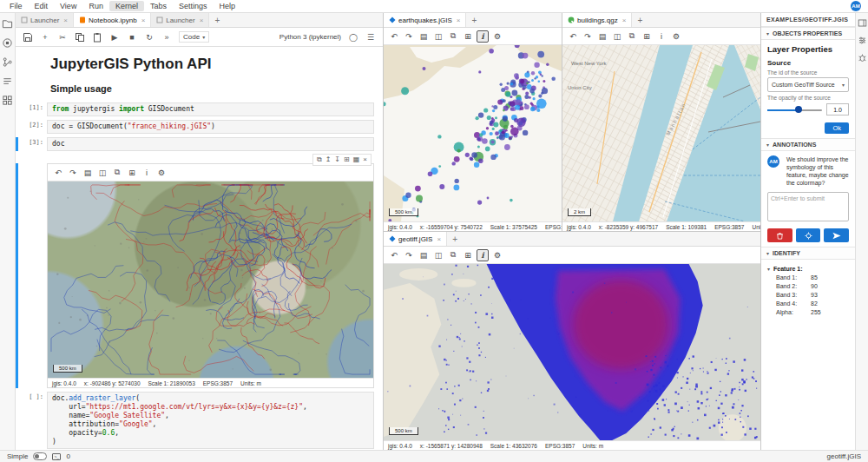 Image resolution: width=868 pixels, height=462 pixels. Describe the element at coordinates (68, 6) in the screenshot. I see `menu-item: View` at that location.